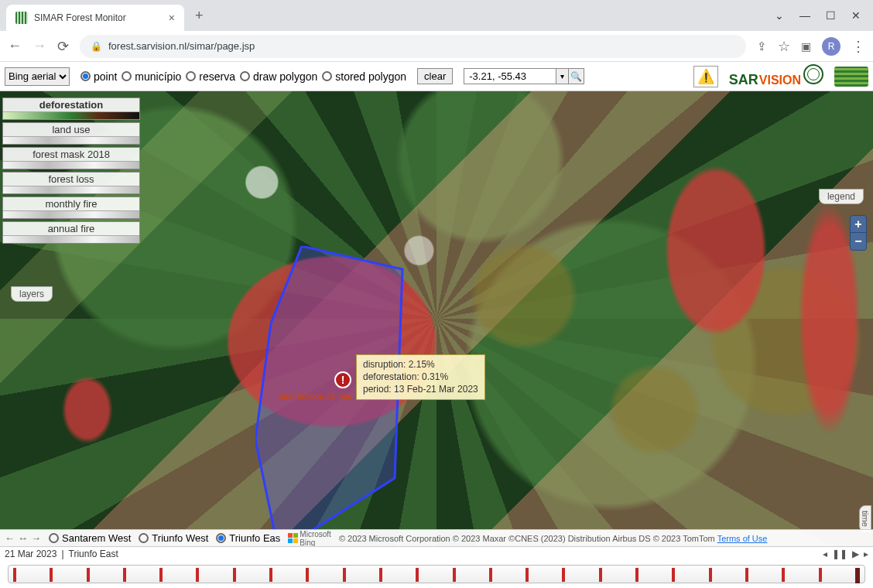  I want to click on coordinate-input, so click(510, 76).